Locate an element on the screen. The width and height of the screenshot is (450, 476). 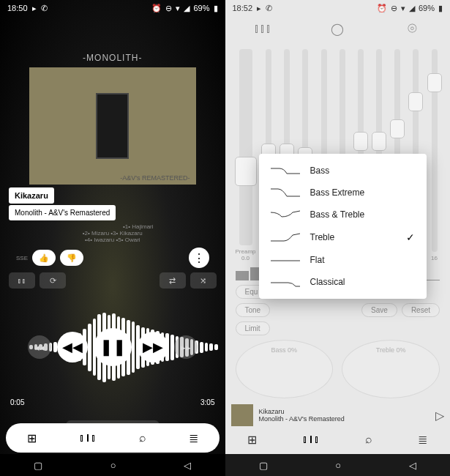
preset-item-bass-treble: Bass & Treble is located at coordinates (343, 215).